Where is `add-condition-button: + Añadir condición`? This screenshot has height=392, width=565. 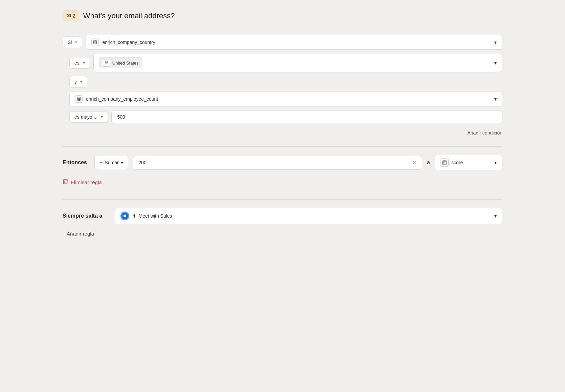 add-condition-button: + Añadir condición is located at coordinates (282, 133).